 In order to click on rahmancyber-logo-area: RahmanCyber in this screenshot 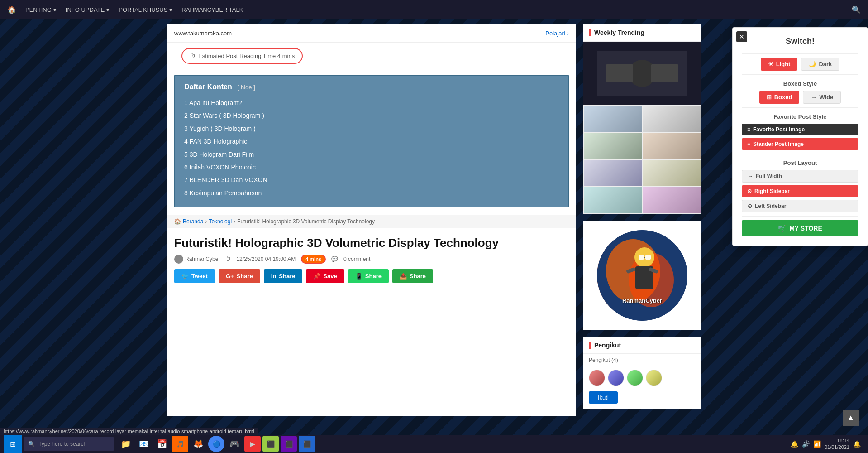, I will do `click(642, 275)`.